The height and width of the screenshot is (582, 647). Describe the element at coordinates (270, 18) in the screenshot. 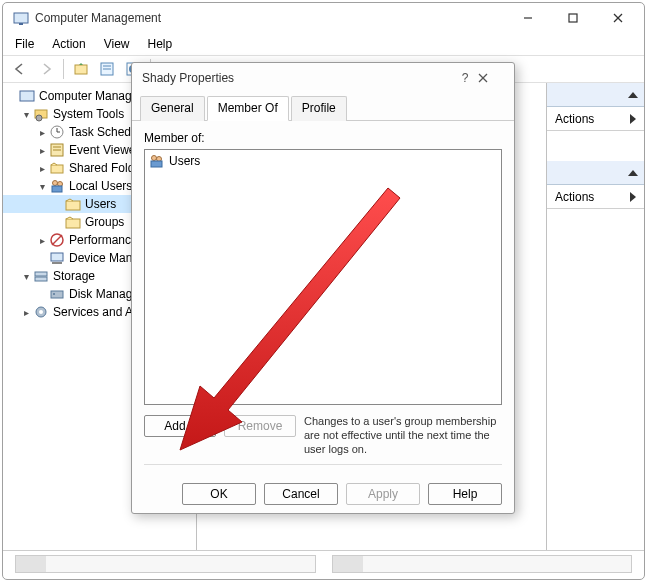

I see `window-title: Computer Management` at that location.